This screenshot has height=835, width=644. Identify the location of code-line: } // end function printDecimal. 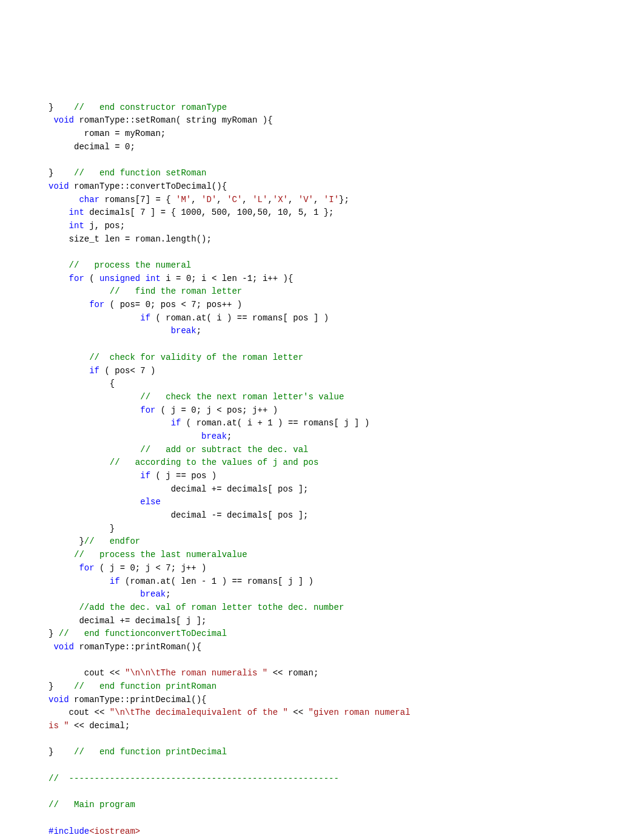
(322, 752).